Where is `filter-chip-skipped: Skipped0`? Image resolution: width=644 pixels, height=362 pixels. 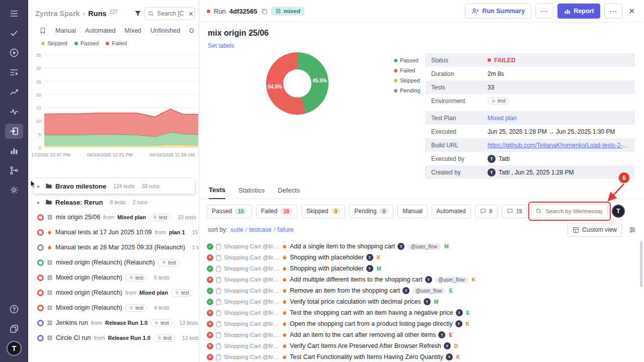
filter-chip-skipped: Skipped0 is located at coordinates (323, 211).